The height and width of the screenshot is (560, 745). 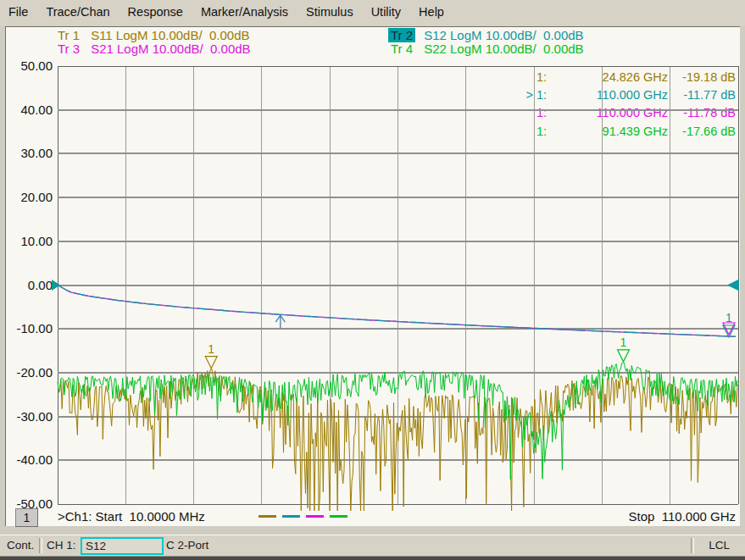 I want to click on y-axis-tick-label: 0.00, so click(x=28, y=286).